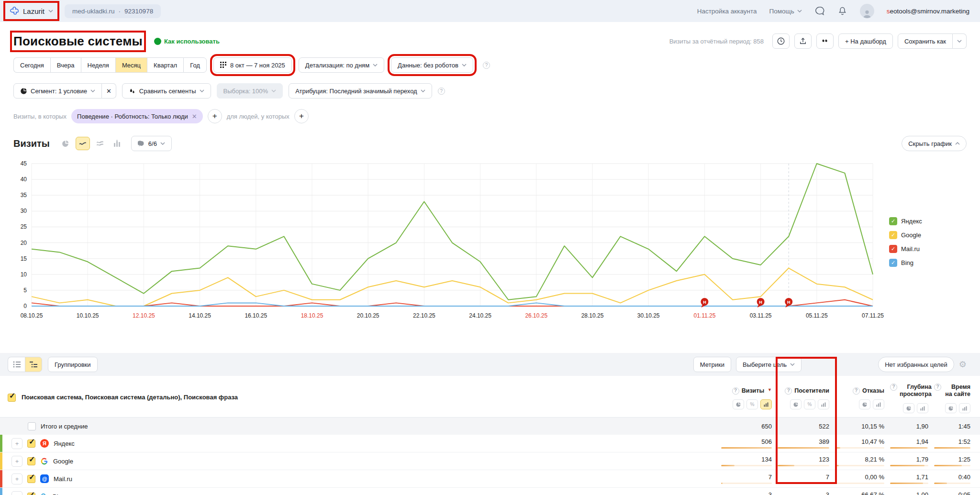 The width and height of the screenshot is (980, 495). What do you see at coordinates (117, 143) in the screenshot?
I see `chart-type-columns-button` at bounding box center [117, 143].